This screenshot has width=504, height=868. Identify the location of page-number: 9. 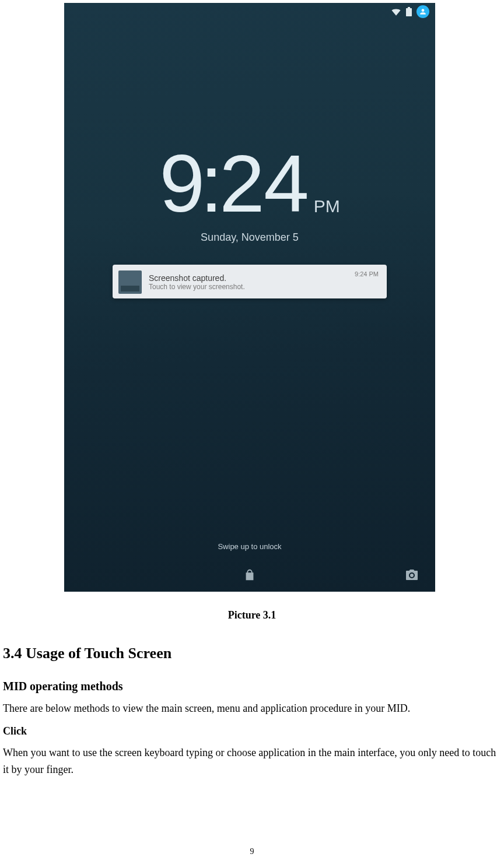
(252, 852).